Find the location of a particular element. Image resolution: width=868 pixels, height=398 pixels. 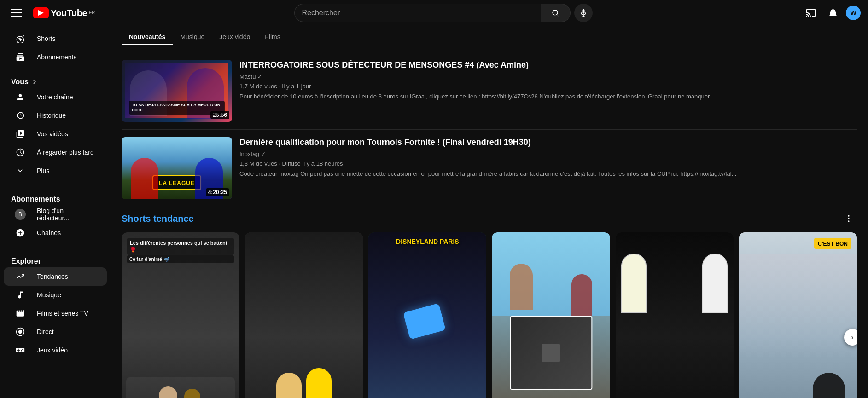

sidebar-item-watch-later: À regarder plus tard is located at coordinates (55, 152).